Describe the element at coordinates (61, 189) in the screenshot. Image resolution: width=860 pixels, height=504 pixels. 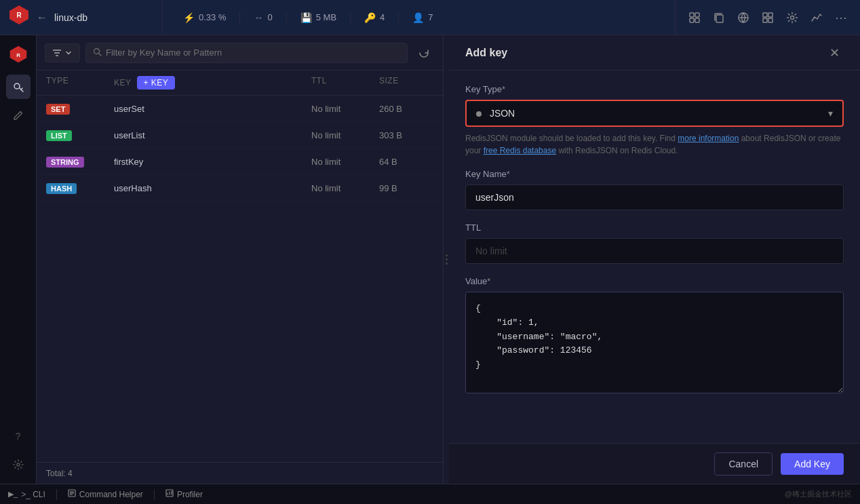
I see `type-badge: HASH` at that location.